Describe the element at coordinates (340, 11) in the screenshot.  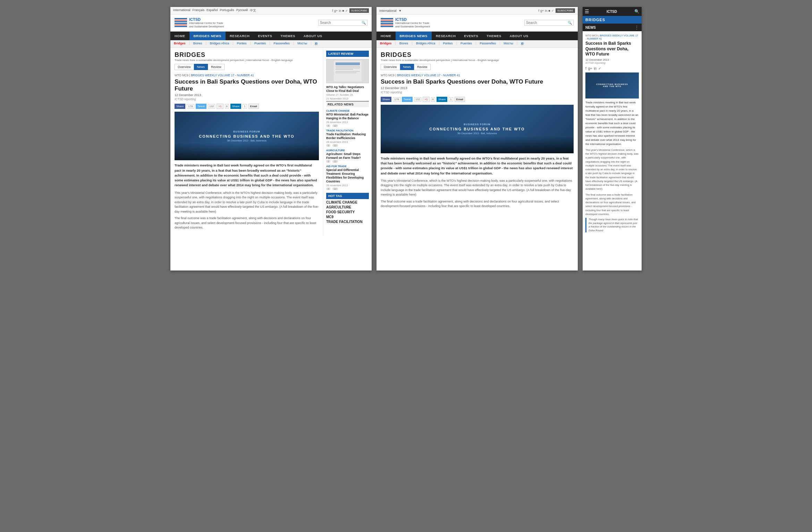
I see `linkedin-icon: in` at that location.